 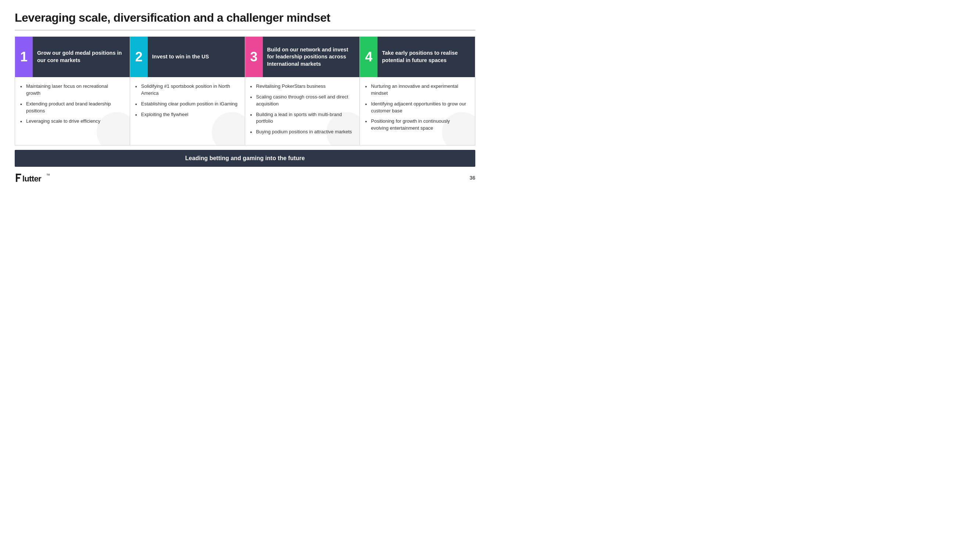 What do you see at coordinates (245, 158) in the screenshot?
I see `footer-bar: Leading betting and gaming into the futu…` at bounding box center [245, 158].